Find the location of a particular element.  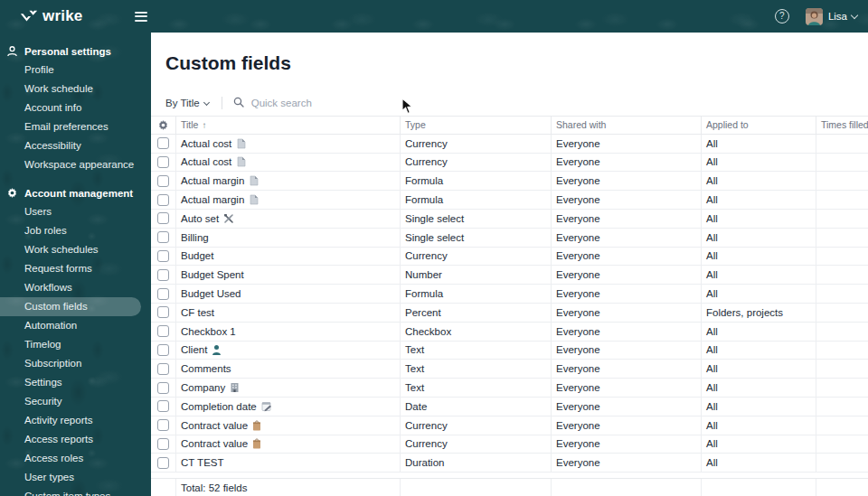

sidebar-item-access-roles: Access roles is located at coordinates (76, 459).